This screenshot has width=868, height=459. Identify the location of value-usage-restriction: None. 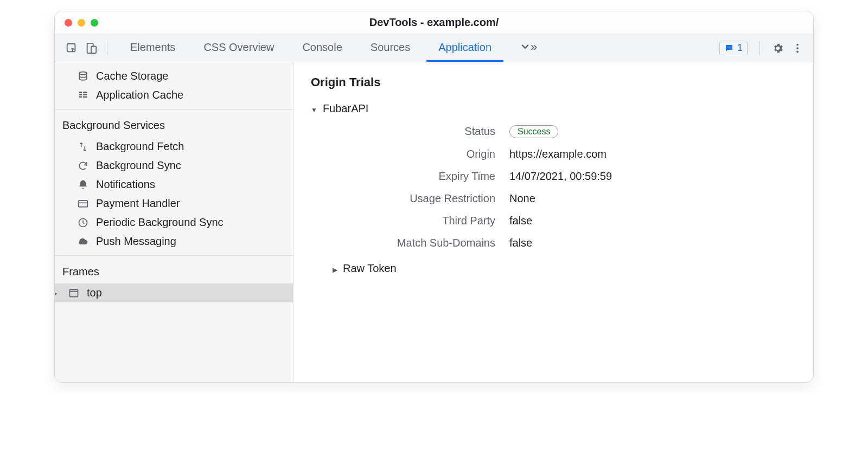
(653, 198).